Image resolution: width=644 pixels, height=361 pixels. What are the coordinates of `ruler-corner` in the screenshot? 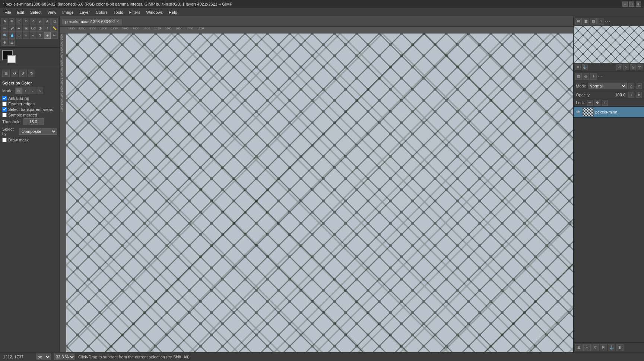 It's located at (63, 30).